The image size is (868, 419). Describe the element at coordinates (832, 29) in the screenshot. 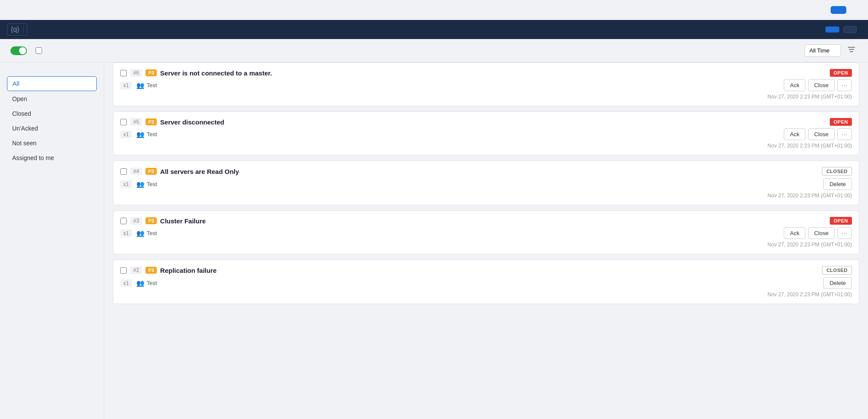

I see `search-button` at that location.